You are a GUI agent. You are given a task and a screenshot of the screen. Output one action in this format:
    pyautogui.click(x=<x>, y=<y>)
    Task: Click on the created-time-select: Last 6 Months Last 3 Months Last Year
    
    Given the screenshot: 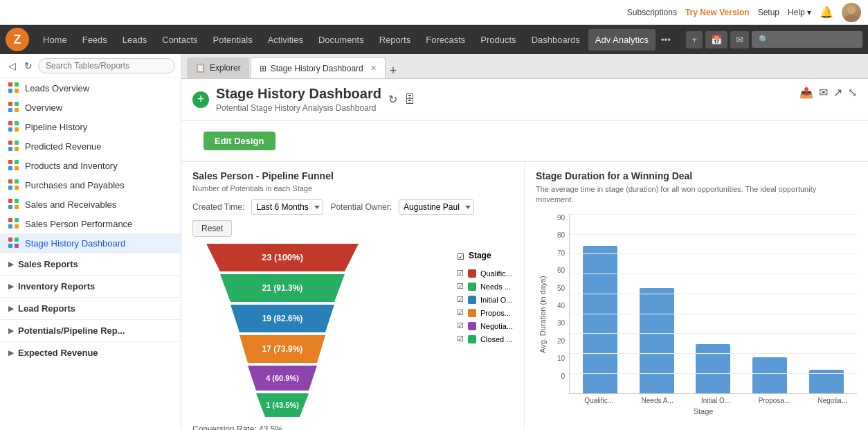 What is the action you would take?
    pyautogui.click(x=287, y=207)
    